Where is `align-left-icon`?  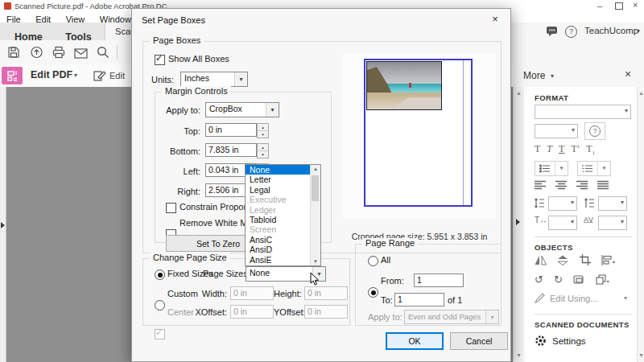
align-left-icon is located at coordinates (541, 185).